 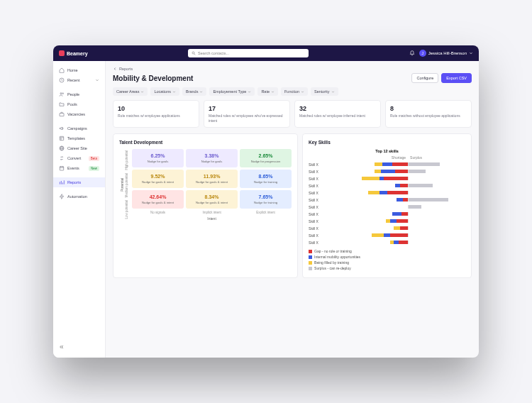 I want to click on sidebar-item-automation: Automation, so click(x=79, y=197).